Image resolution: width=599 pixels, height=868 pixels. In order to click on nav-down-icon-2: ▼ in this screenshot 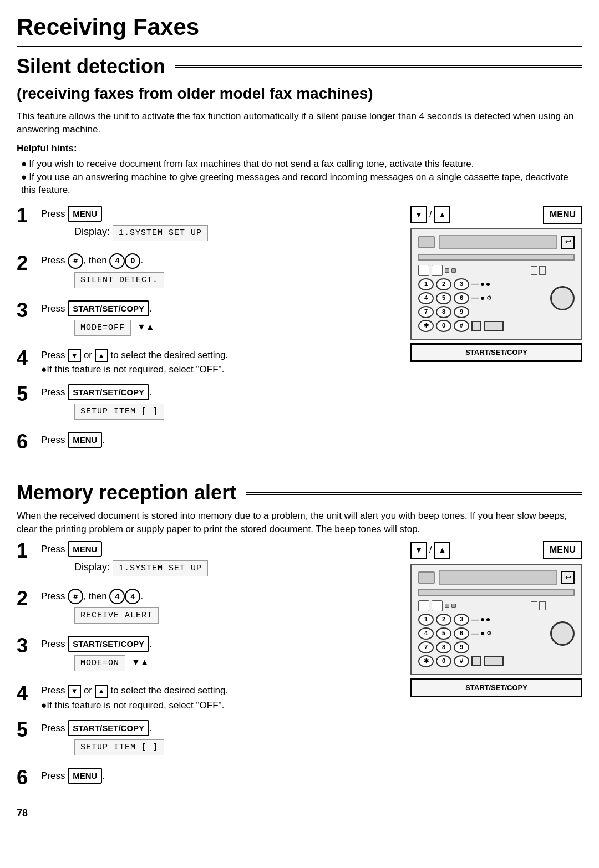, I will do `click(419, 550)`.